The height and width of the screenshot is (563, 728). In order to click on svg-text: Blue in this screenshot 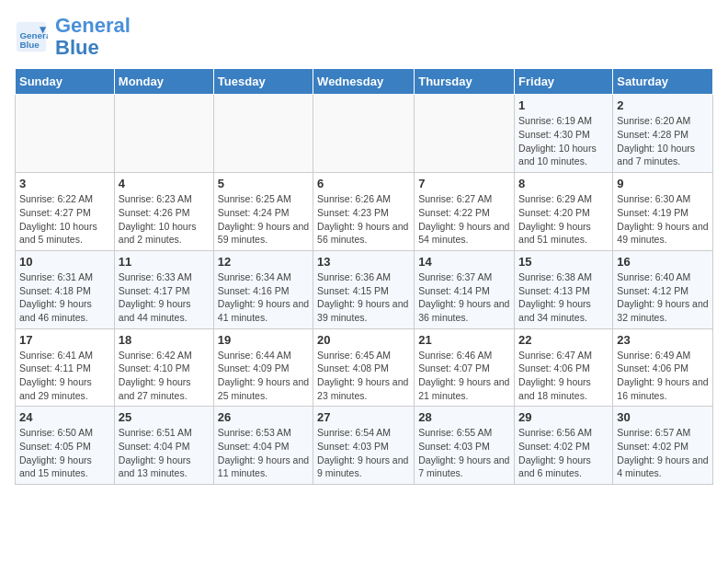, I will do `click(29, 44)`.